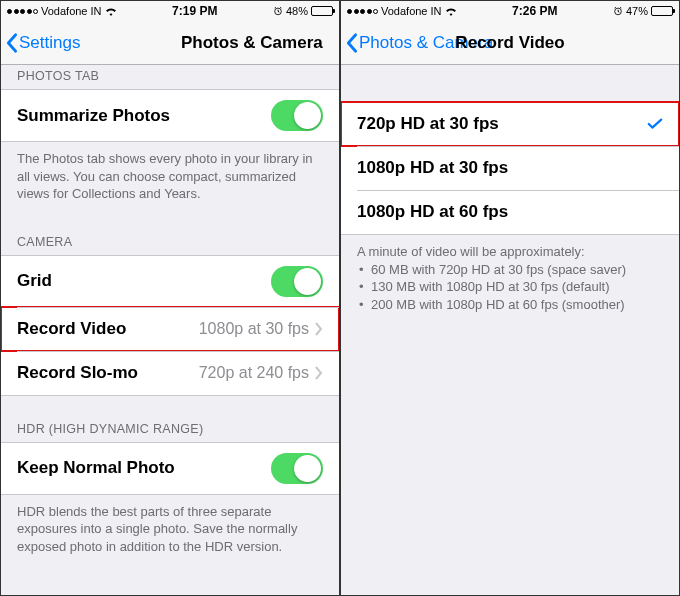  What do you see at coordinates (510, 287) in the screenshot?
I see `footer-item: 130 MB with 1080p HD at 30 fps (default)` at bounding box center [510, 287].